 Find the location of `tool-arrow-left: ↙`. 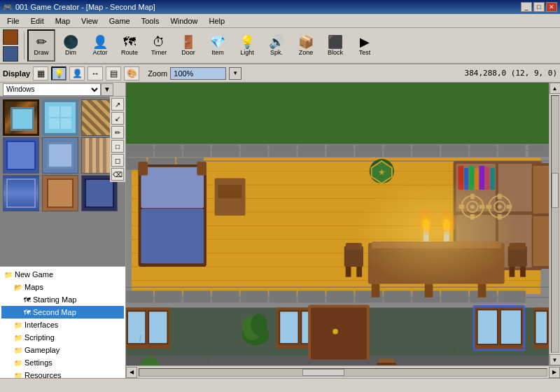

tool-arrow-left: ↙ is located at coordinates (118, 118).